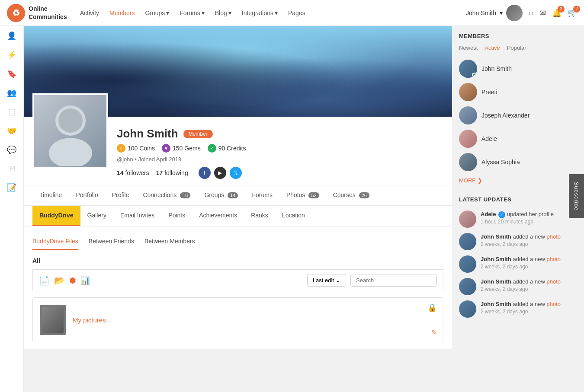  Describe the element at coordinates (238, 280) in the screenshot. I see `drive-toolbar: 📄 📂 ⬢ 📊 Last edit ⌄` at that location.